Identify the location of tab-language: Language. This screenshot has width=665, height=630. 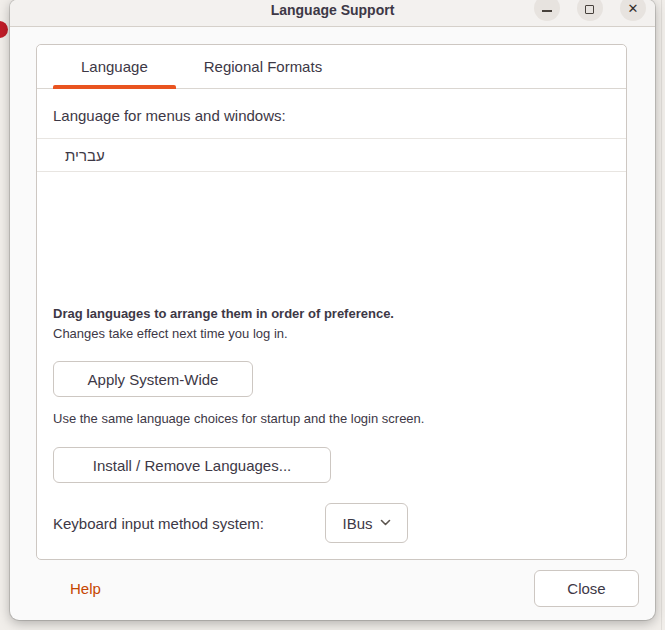
(114, 66).